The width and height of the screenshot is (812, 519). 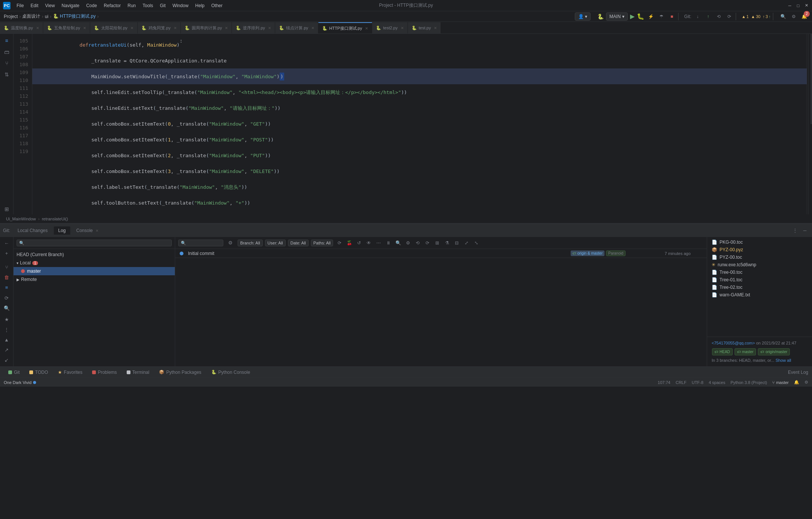 What do you see at coordinates (379, 243) in the screenshot?
I see `log-dots-icon: ⋯` at bounding box center [379, 243].